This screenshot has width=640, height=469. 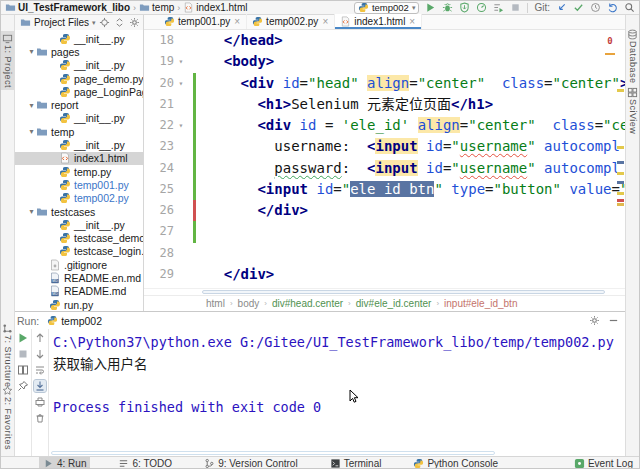 I want to click on tree-item-page-demo-py: page_demo.py, so click(x=79, y=78).